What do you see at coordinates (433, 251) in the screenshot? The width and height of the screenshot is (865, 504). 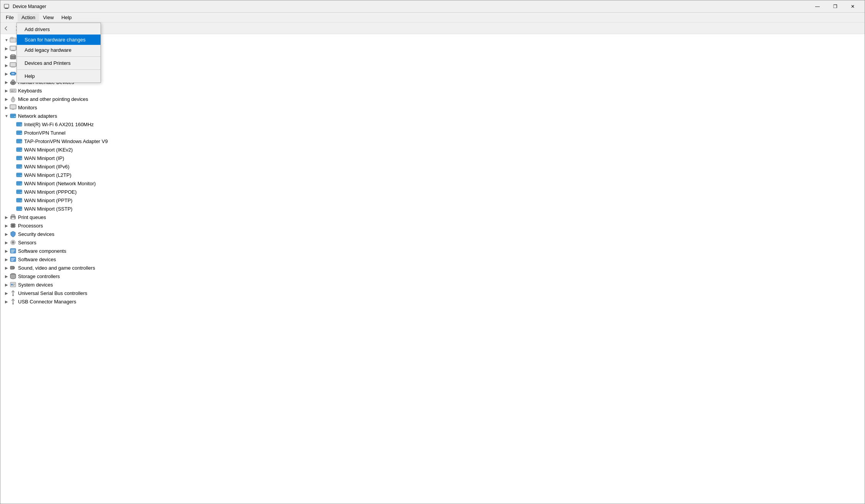 I see `tree-item-software-components: ▶Software components` at bounding box center [433, 251].